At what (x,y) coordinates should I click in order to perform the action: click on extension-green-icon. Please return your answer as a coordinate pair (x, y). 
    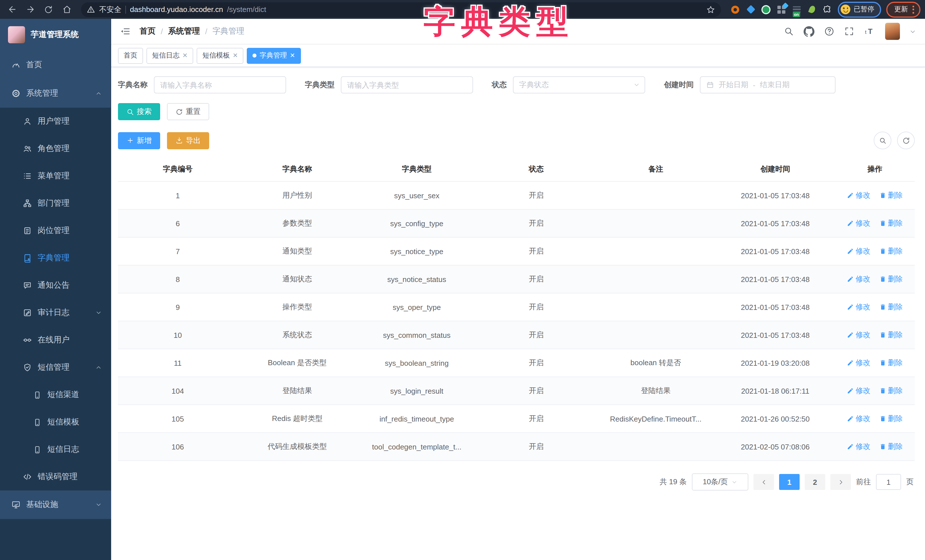
    Looking at the image, I should click on (766, 9).